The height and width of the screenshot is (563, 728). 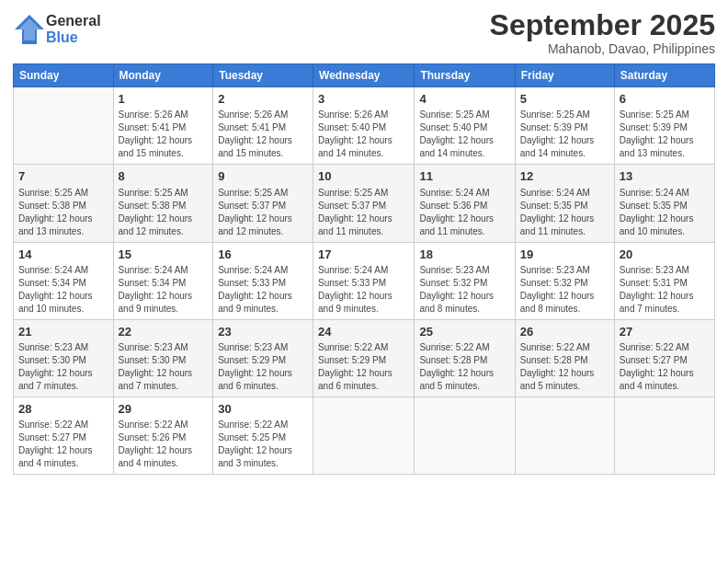 What do you see at coordinates (164, 435) in the screenshot?
I see `table-row: 29Sunrise: 5:22 AMSunset: 5:26 PMDayligh…` at bounding box center [164, 435].